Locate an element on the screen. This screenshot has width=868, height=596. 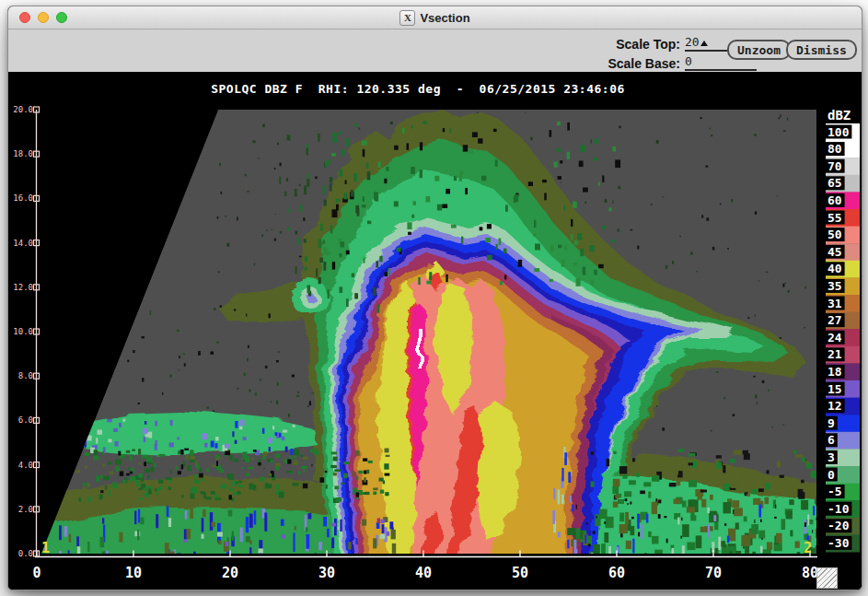
toolbar: Scale Top: 20 Scale Base: 0 Unzoom Dismi… is located at coordinates (434, 50).